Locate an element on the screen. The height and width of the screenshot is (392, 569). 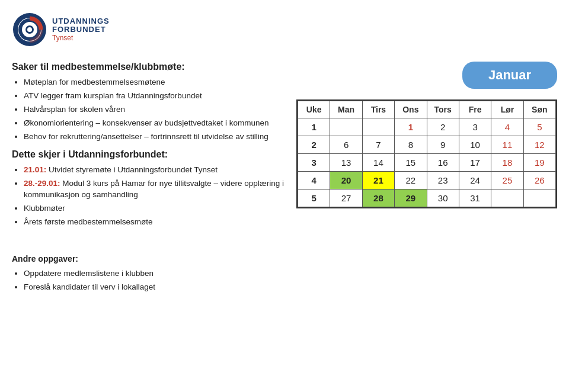
calendar-day: 11 is located at coordinates (507, 145).